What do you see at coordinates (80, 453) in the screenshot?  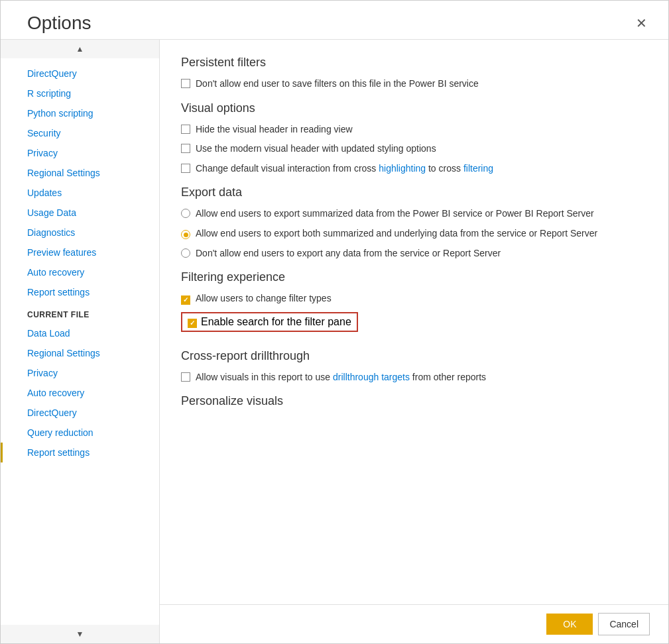 I see `sidebar-item-report-settings-file: Report settings` at bounding box center [80, 453].